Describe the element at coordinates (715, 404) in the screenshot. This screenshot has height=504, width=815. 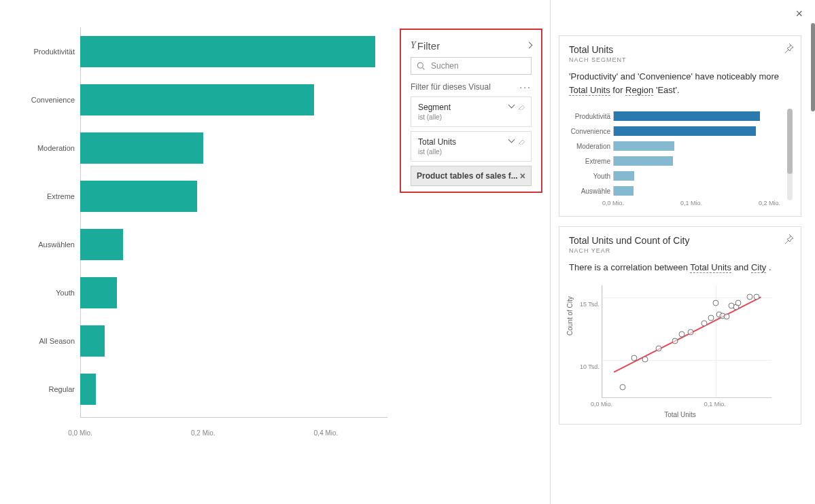
I see `scatter-x-tick: 0,1 Mio.` at that location.